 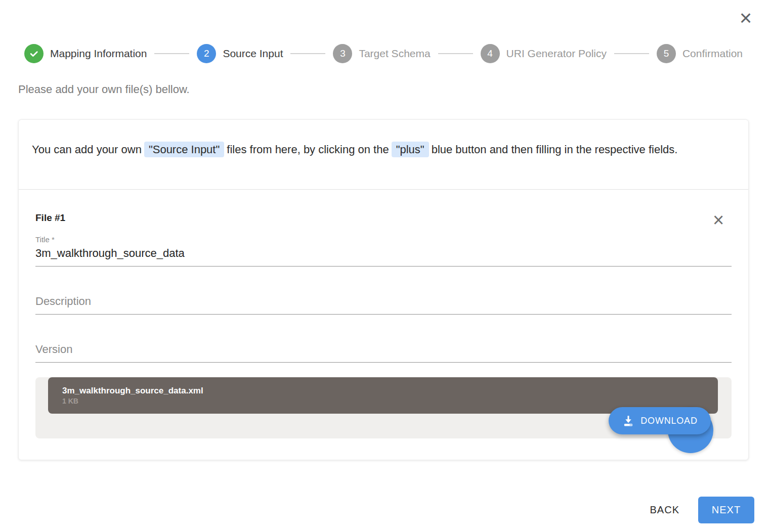 What do you see at coordinates (700, 54) in the screenshot?
I see `step-confirmation: 5 Confirmation` at bounding box center [700, 54].